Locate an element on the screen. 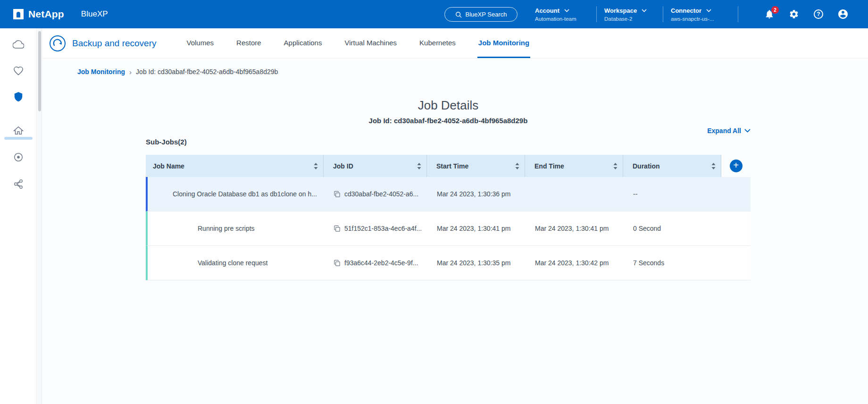 This screenshot has width=868, height=404. workspace-menu: Workspace Database-2 is located at coordinates (630, 14).